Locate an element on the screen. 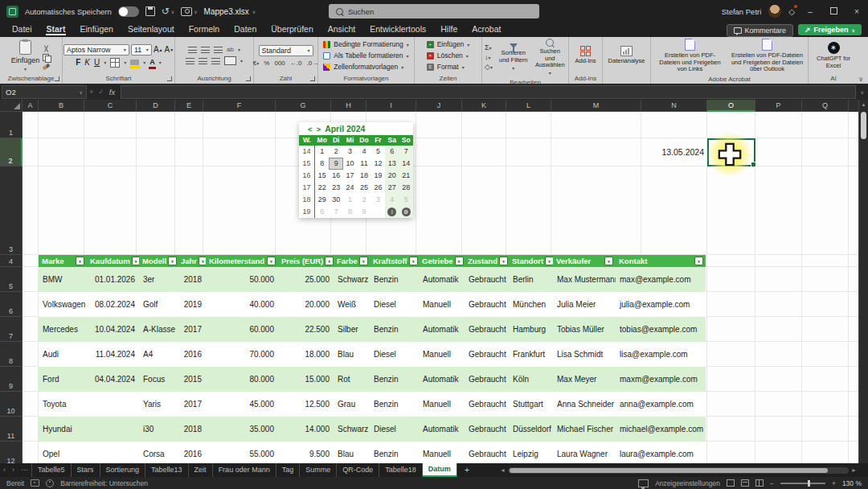 This screenshot has height=489, width=868. align-middle-icon is located at coordinates (206, 50).